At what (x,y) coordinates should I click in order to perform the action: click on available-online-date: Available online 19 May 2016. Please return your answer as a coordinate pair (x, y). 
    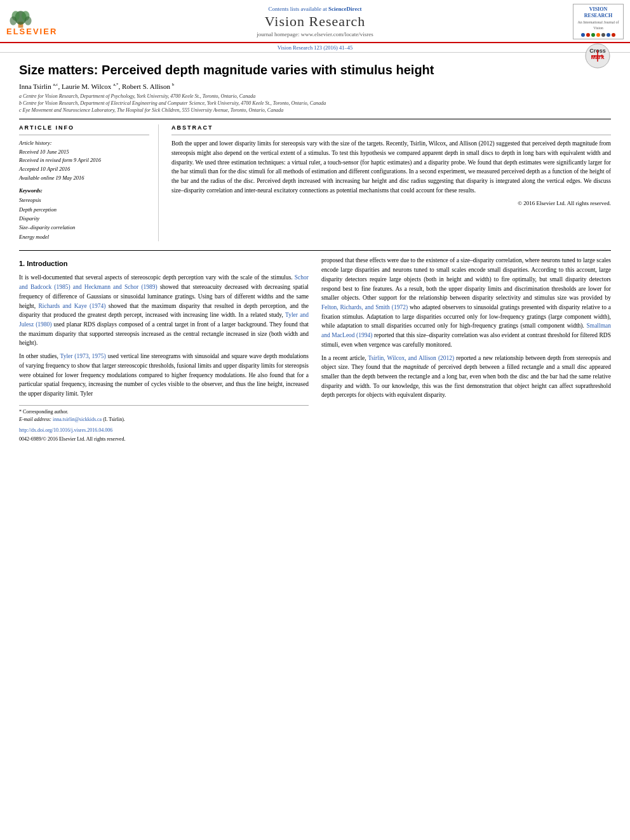
    Looking at the image, I should click on (84, 178).